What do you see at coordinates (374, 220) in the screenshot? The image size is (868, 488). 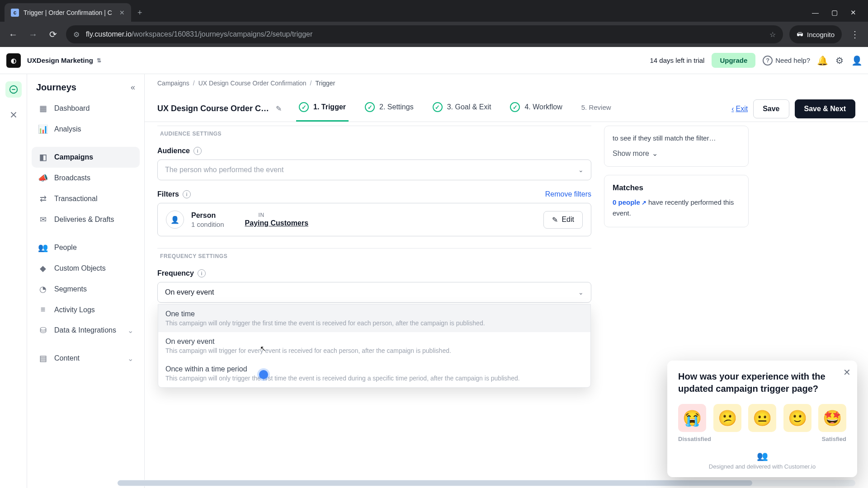 I see `filter-card: 👤 Person 1 condition IN Paying Customers…` at bounding box center [374, 220].